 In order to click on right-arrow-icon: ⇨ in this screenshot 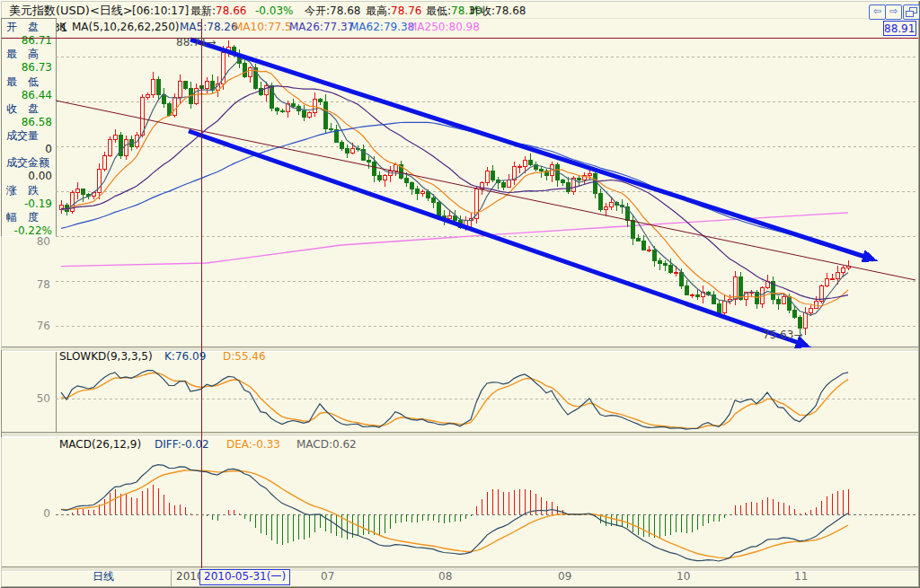, I will do `click(893, 11)`.